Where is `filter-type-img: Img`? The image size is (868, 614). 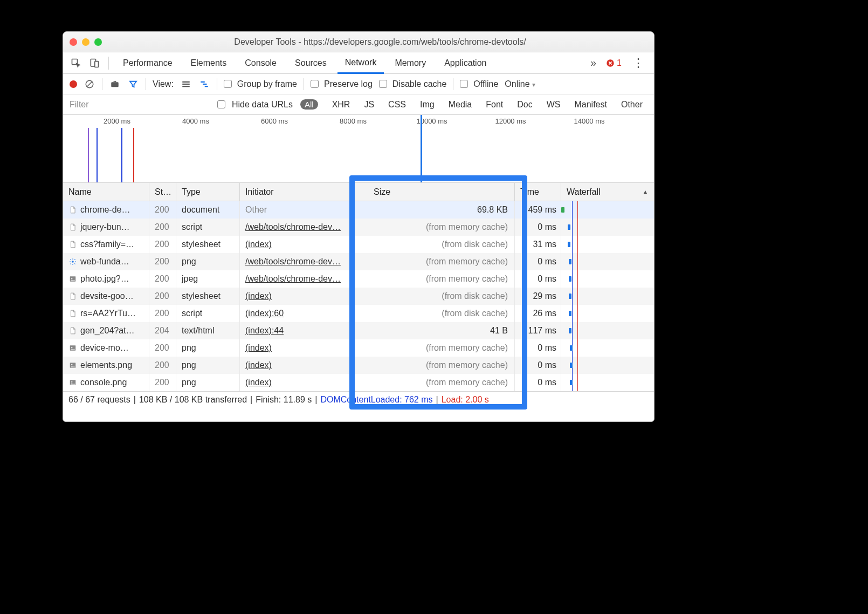 filter-type-img: Img is located at coordinates (427, 105).